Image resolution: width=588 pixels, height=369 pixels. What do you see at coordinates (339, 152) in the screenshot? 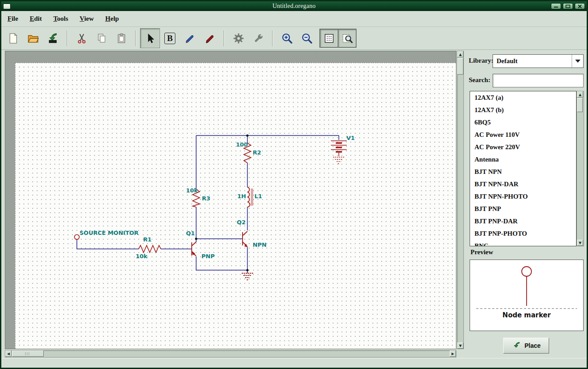
I see `component-v1` at bounding box center [339, 152].